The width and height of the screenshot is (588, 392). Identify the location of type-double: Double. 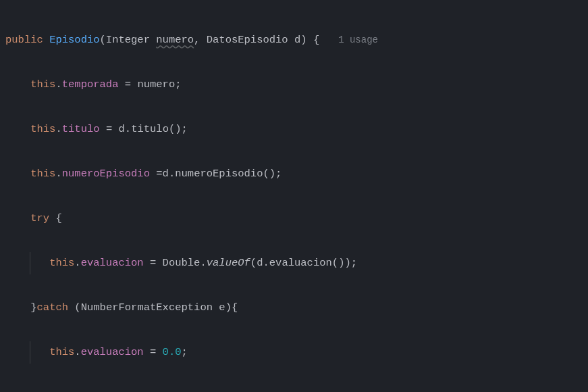
(182, 263).